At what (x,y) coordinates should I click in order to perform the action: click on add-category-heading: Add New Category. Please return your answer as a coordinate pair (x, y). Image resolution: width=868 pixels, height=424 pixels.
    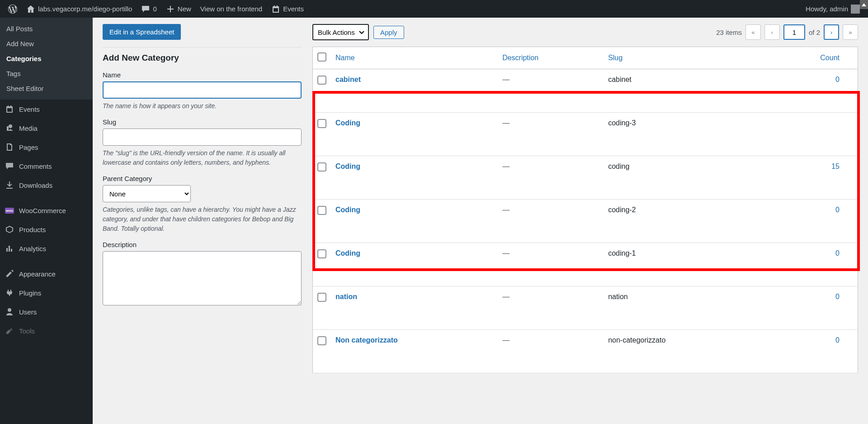
    Looking at the image, I should click on (202, 58).